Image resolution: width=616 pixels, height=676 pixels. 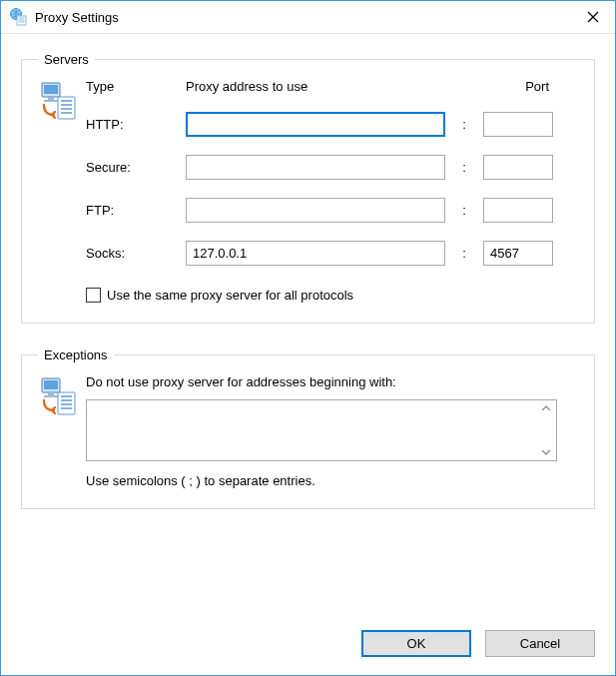 I want to click on header-type: Type, so click(x=131, y=86).